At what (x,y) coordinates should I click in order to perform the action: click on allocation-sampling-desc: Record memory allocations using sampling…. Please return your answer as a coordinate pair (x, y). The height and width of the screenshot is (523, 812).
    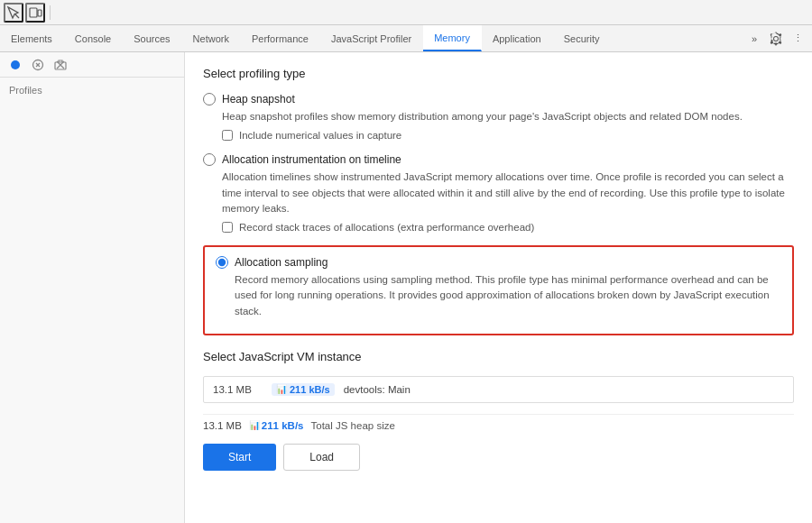
    Looking at the image, I should click on (508, 296).